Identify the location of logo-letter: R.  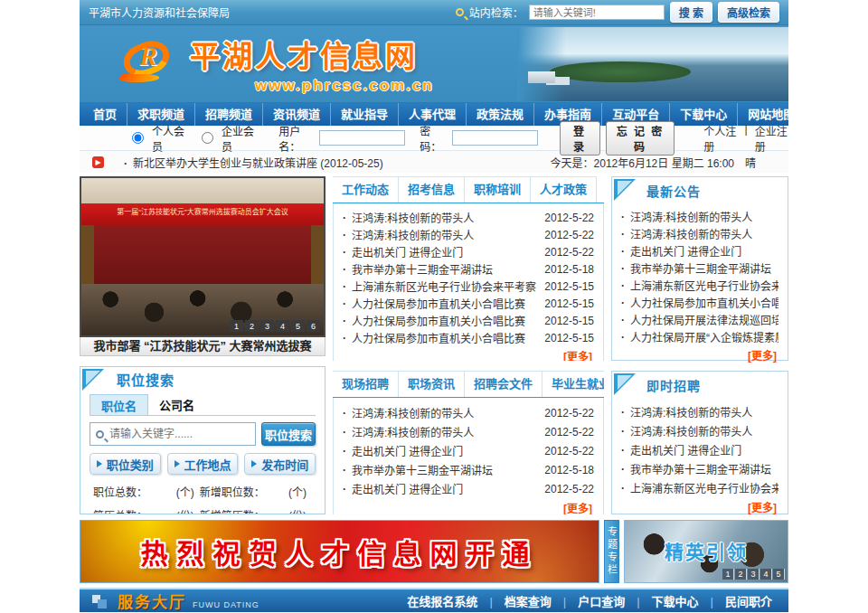
(148, 56).